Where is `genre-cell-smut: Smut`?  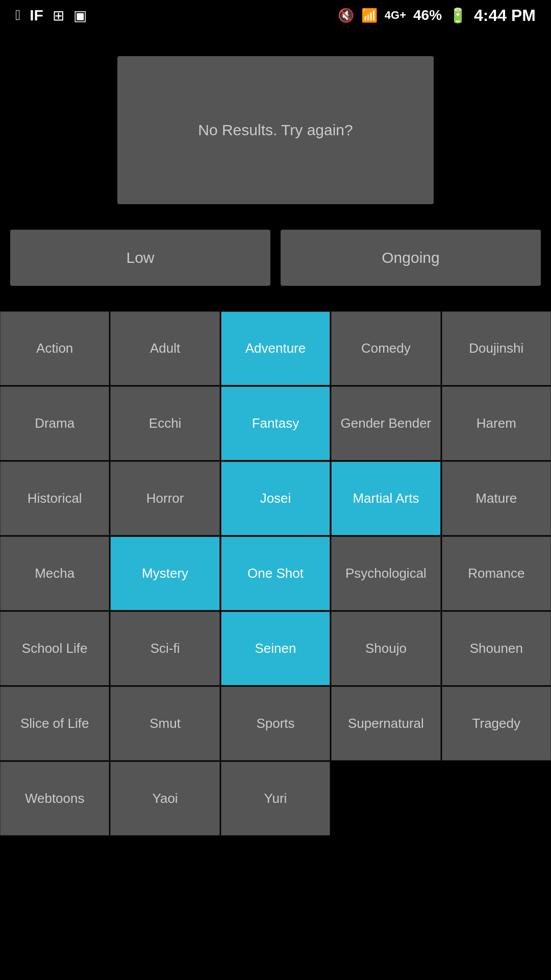
genre-cell-smut: Smut is located at coordinates (165, 724).